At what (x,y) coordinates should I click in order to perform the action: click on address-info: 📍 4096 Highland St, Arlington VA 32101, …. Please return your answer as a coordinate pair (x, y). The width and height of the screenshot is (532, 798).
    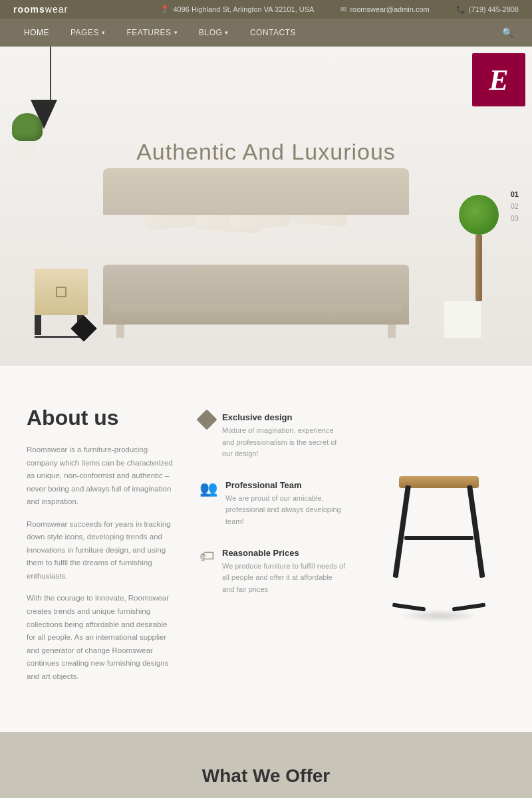
    Looking at the image, I should click on (237, 9).